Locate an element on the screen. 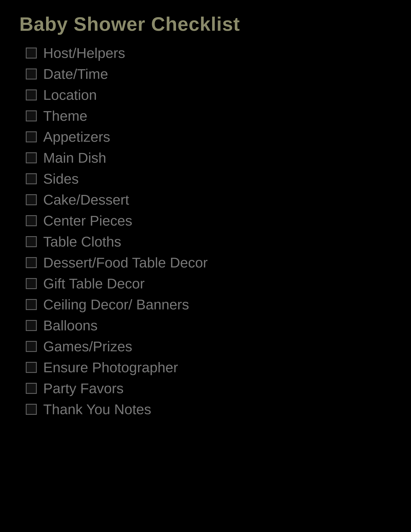 The width and height of the screenshot is (411, 532). checkbox-balloons is located at coordinates (31, 325).